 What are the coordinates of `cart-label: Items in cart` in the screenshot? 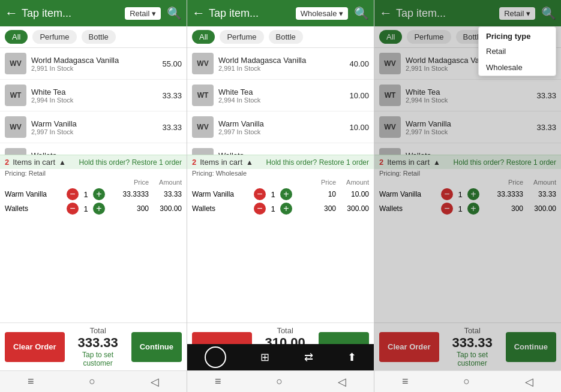 It's located at (408, 162).